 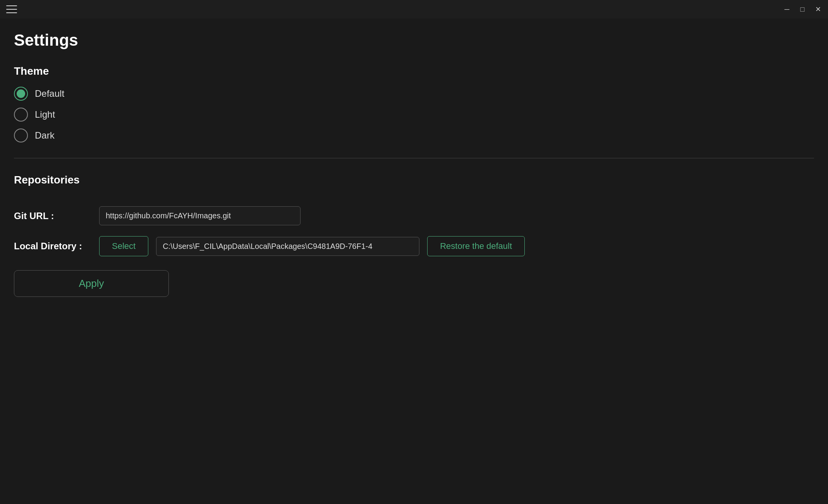 What do you see at coordinates (200, 216) in the screenshot?
I see `git-url-input` at bounding box center [200, 216].